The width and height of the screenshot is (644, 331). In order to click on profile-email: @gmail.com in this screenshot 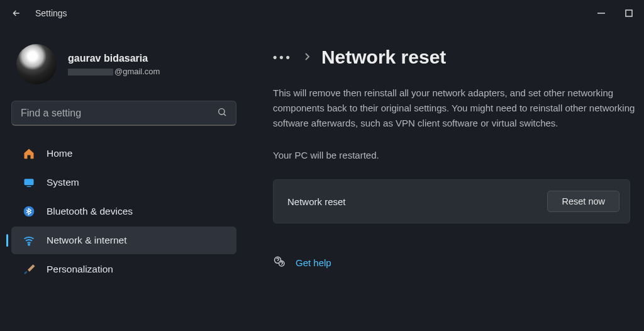, I will do `click(114, 72)`.